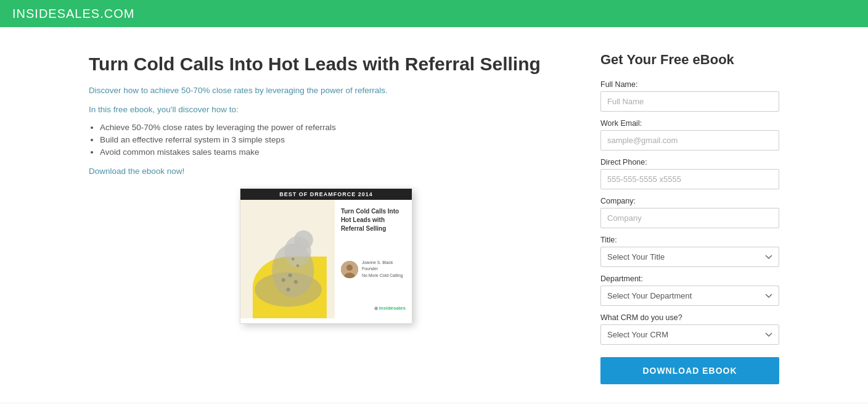 This screenshot has width=868, height=412. I want to click on direct-phone-input, so click(690, 179).